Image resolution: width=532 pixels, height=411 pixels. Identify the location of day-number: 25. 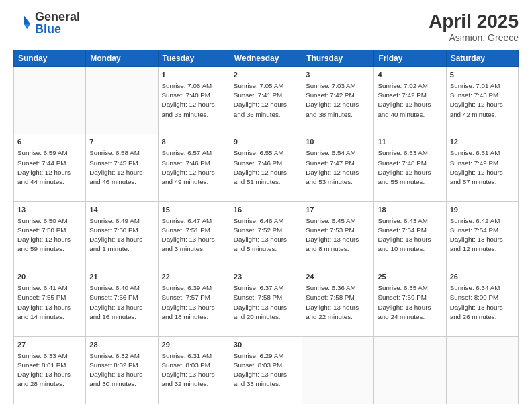
(410, 277).